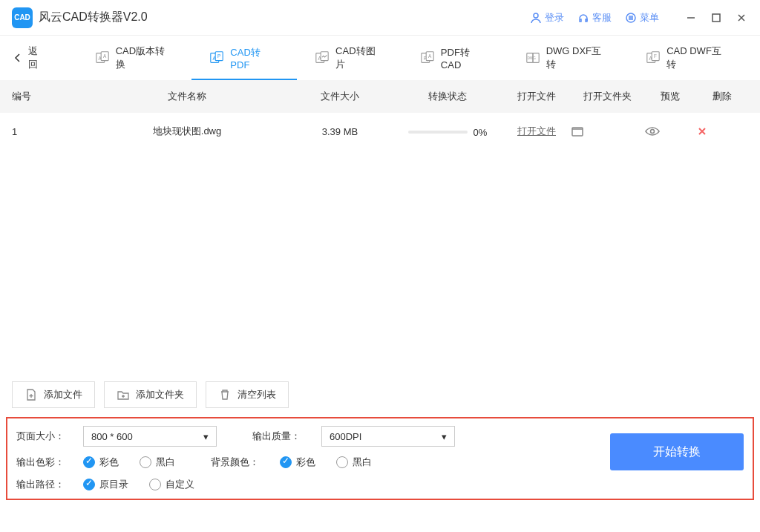  Describe the element at coordinates (187, 131) in the screenshot. I see `row-filename: 地块现状图.dwg` at that location.